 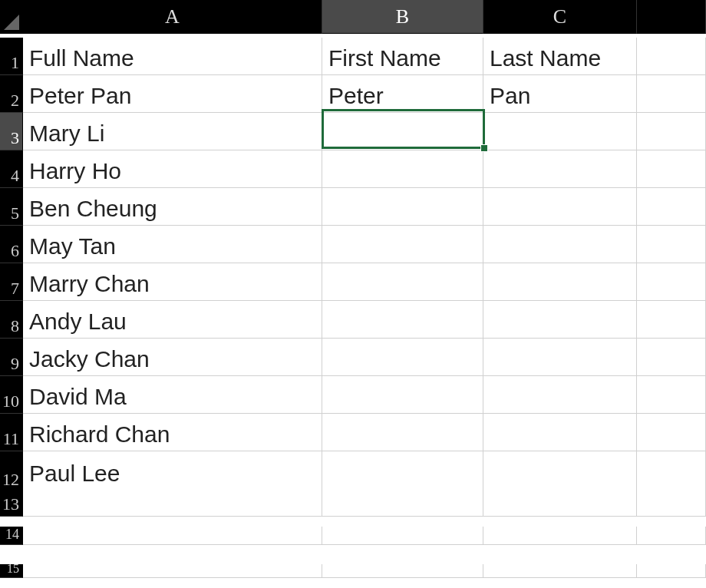 What do you see at coordinates (173, 207) in the screenshot?
I see `cell-A5: Ben Cheung` at bounding box center [173, 207].